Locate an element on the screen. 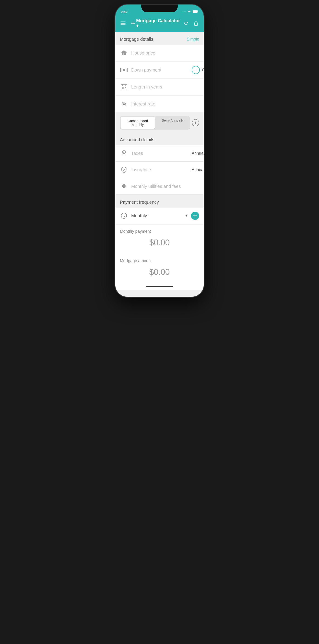 The height and width of the screenshot is (644, 319). phone-frame: 9:42 ···· is located at coordinates (160, 150).